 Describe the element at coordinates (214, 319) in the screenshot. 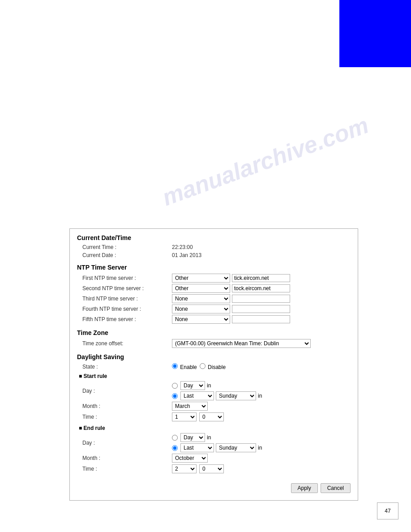

I see `ntp-row-5: Fifth NTP time server : None Other` at that location.